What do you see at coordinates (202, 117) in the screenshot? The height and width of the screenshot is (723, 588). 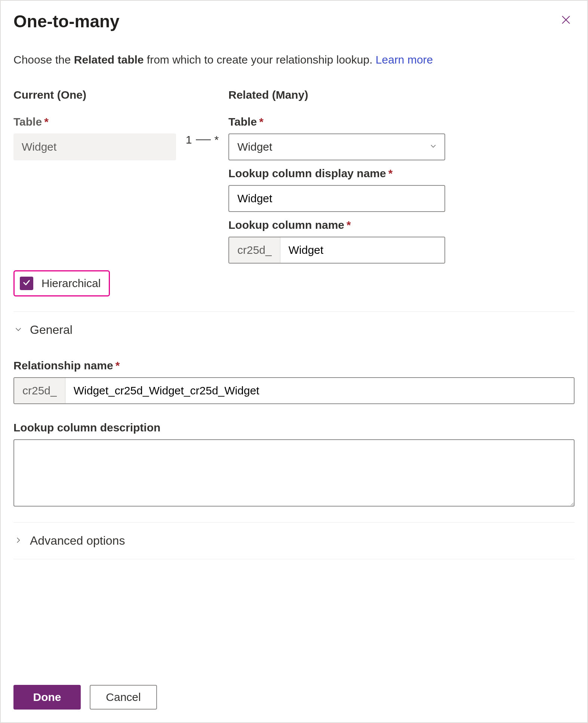 I see `relation-indicator: 1 *` at bounding box center [202, 117].